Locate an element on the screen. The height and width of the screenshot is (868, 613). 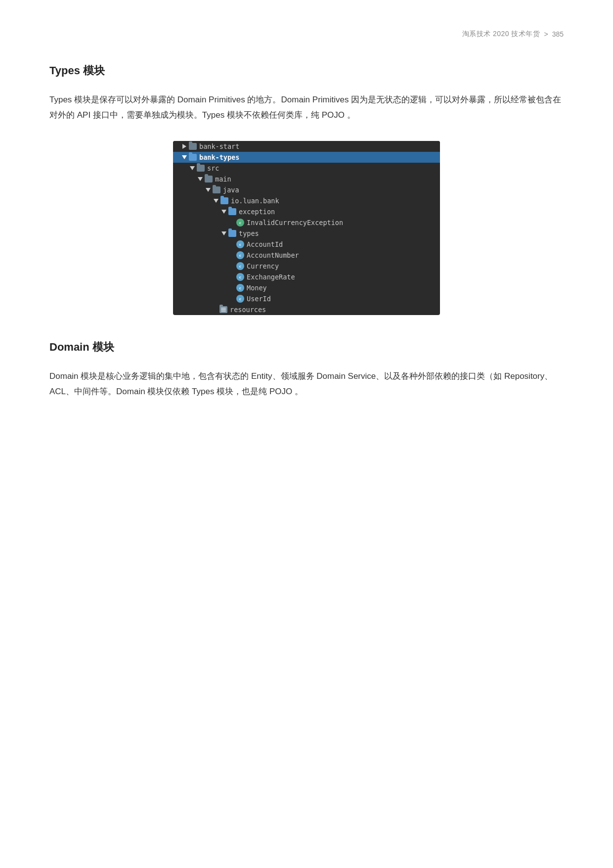
class-icon-exchange-rate: c is located at coordinates (240, 277).